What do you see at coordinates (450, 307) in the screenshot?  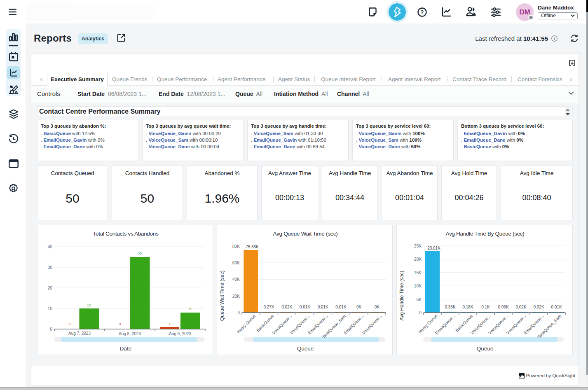 I see `svg-text: 0.33K` at bounding box center [450, 307].